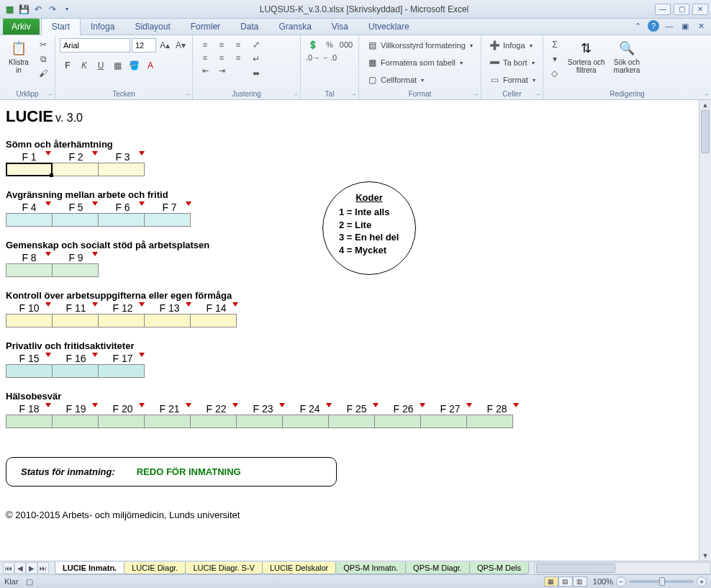 The height and width of the screenshot is (588, 711). Describe the element at coordinates (681, 9) in the screenshot. I see `maximize-button: ▢` at that location.